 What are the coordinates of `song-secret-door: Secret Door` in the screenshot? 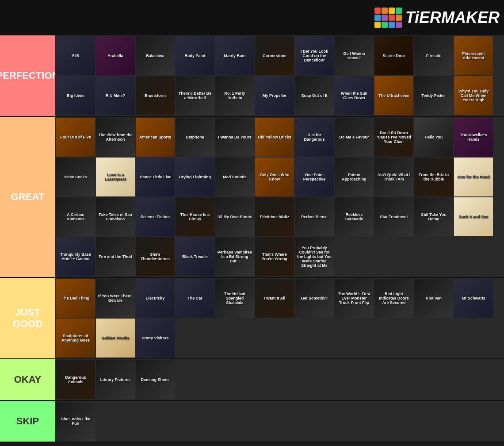 It's located at (394, 56).